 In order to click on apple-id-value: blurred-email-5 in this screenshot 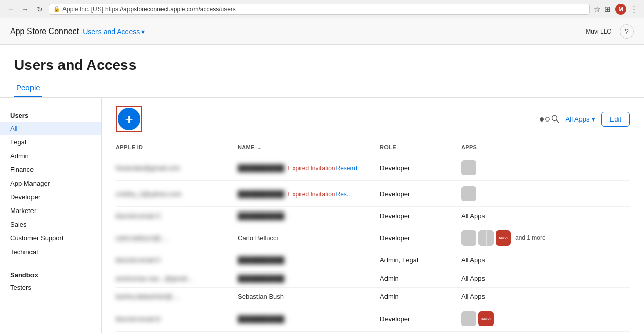, I will do `click(138, 260)`.